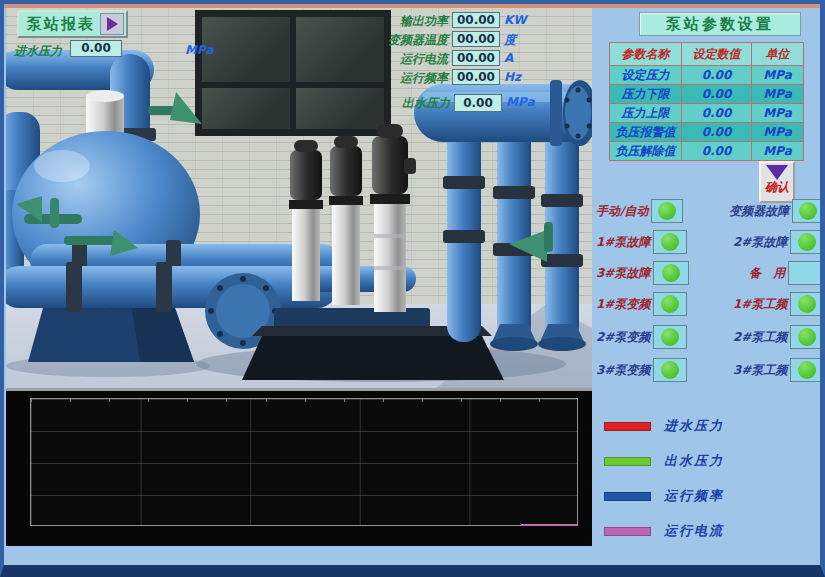 Image resolution: width=825 pixels, height=577 pixels. Describe the element at coordinates (518, 40) in the screenshot. I see `meter-unit: 度` at that location.